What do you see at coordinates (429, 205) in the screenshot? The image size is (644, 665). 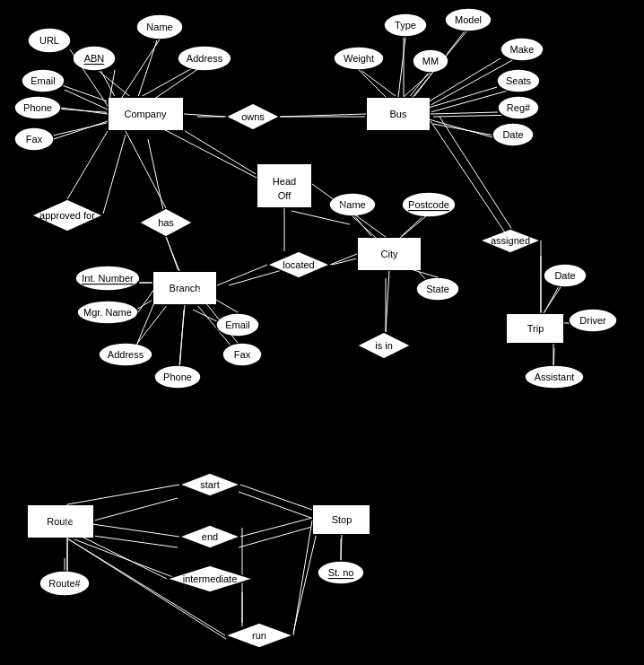 I see `attr-postcode-city-label: Postcode` at bounding box center [429, 205].